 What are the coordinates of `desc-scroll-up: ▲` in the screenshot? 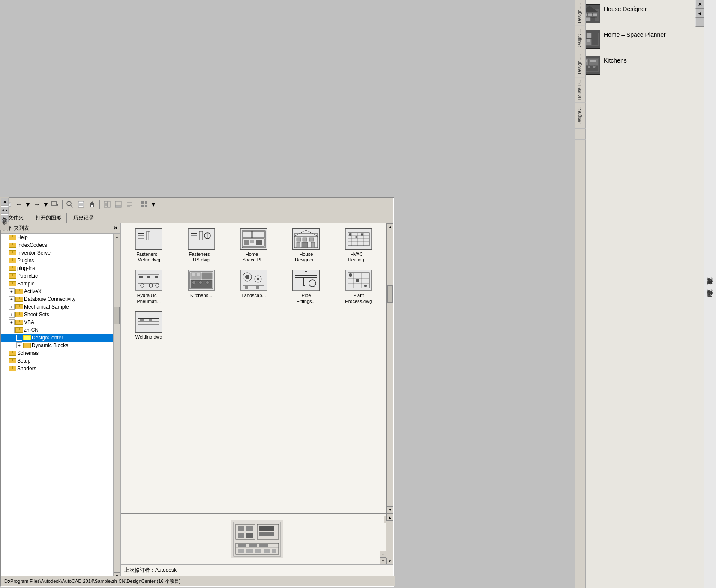 It's located at (383, 554).